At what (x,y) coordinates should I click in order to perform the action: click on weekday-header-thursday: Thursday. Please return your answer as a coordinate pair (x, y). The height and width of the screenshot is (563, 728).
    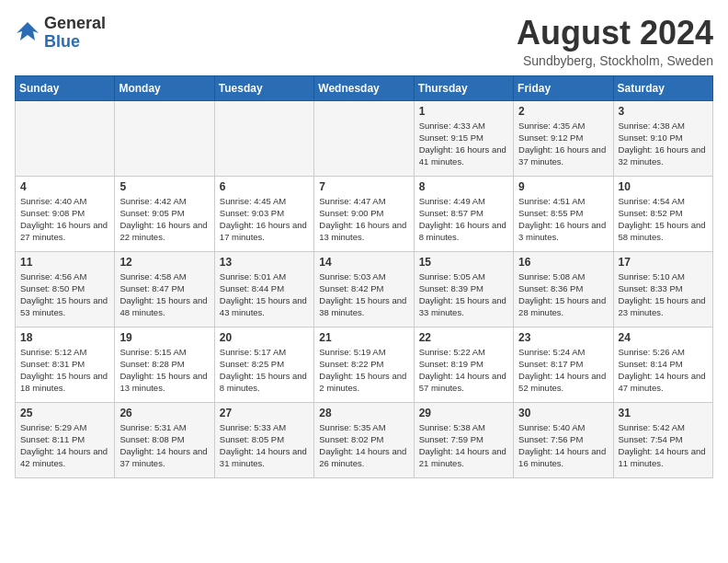
    Looking at the image, I should click on (463, 88).